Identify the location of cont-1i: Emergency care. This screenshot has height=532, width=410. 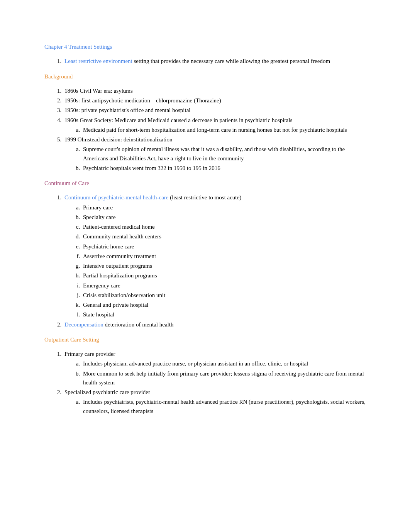
(224, 286).